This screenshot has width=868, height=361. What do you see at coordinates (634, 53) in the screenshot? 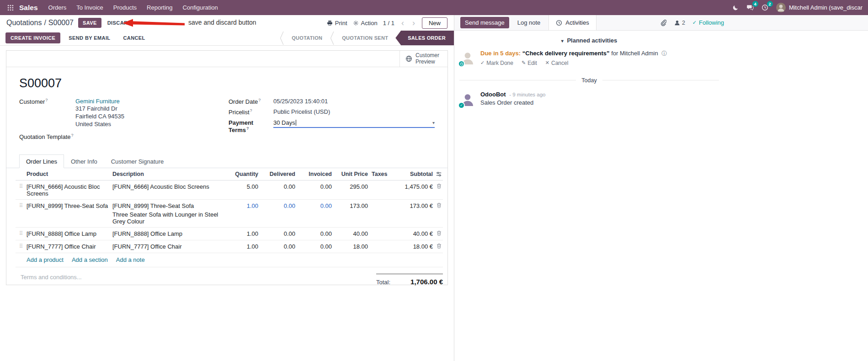
I see `activity-assignee: for Mitchell Admin` at bounding box center [634, 53].